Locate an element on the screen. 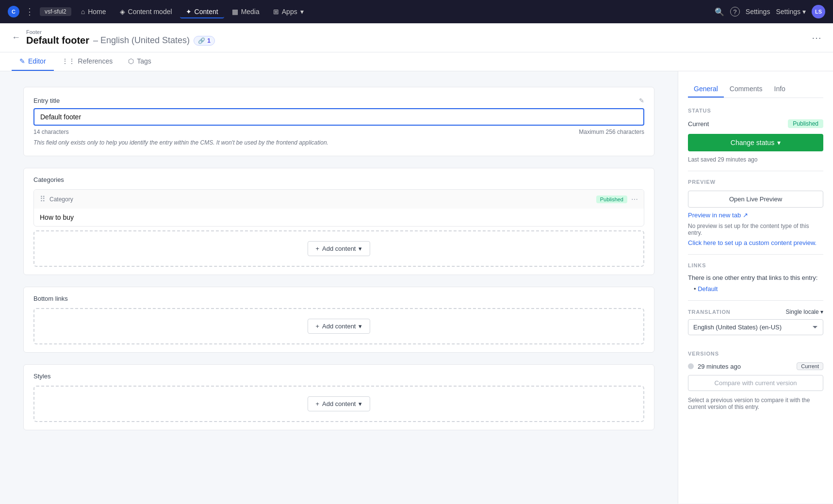  versions-note: Select a previous version to compare it … is located at coordinates (756, 404).